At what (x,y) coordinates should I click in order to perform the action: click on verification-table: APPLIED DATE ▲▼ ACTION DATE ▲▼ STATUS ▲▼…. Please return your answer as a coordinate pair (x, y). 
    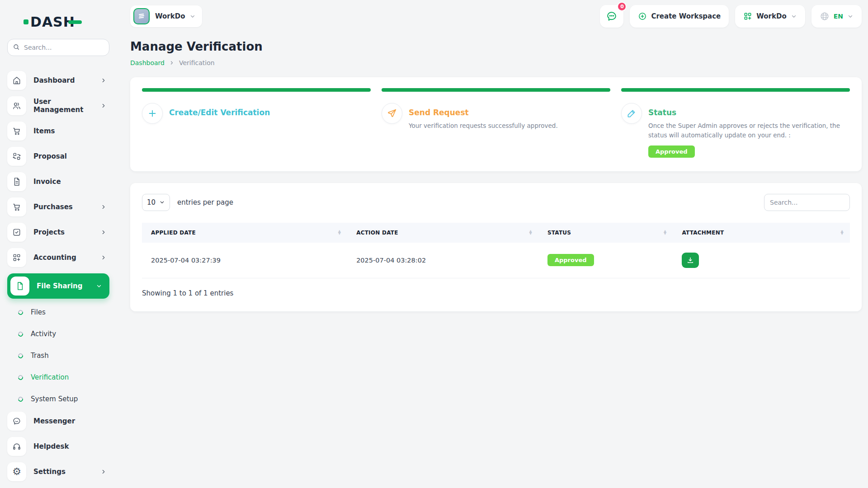
    Looking at the image, I should click on (496, 250).